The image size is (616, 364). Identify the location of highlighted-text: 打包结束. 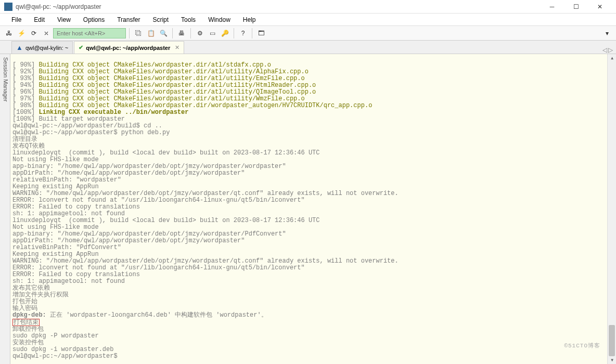
(26, 322).